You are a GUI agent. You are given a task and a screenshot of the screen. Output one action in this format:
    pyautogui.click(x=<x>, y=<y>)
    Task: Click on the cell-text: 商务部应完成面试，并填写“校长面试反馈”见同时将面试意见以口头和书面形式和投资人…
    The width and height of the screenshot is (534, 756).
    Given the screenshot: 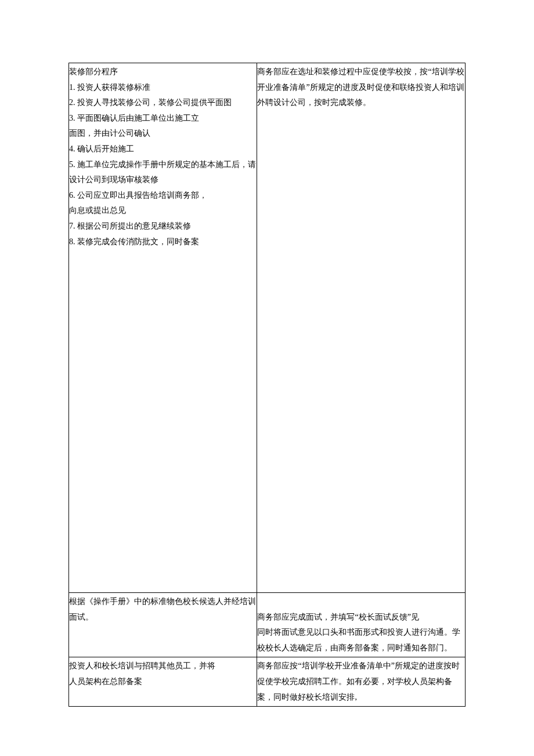 What is the action you would take?
    pyautogui.click(x=359, y=632)
    